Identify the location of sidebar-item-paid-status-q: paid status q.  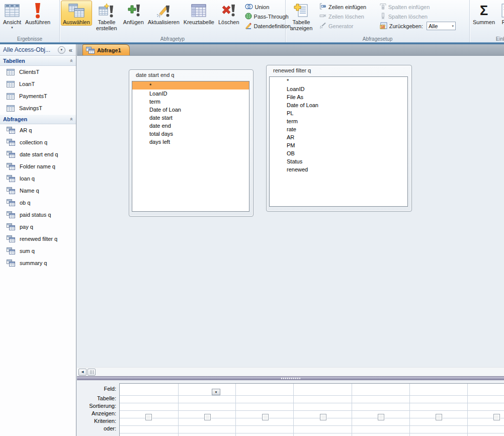
(38, 215).